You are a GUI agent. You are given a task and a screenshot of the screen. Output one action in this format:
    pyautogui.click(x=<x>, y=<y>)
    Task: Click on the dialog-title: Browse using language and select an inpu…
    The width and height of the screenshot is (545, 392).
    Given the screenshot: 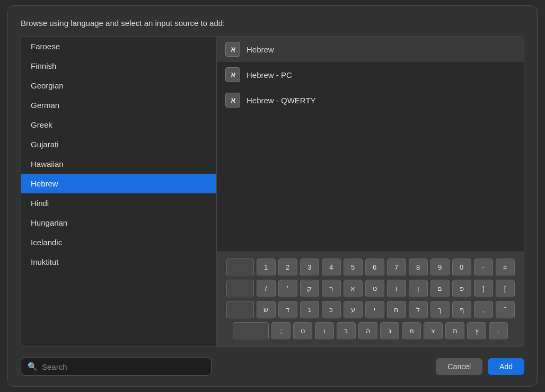 What is the action you would take?
    pyautogui.click(x=272, y=23)
    